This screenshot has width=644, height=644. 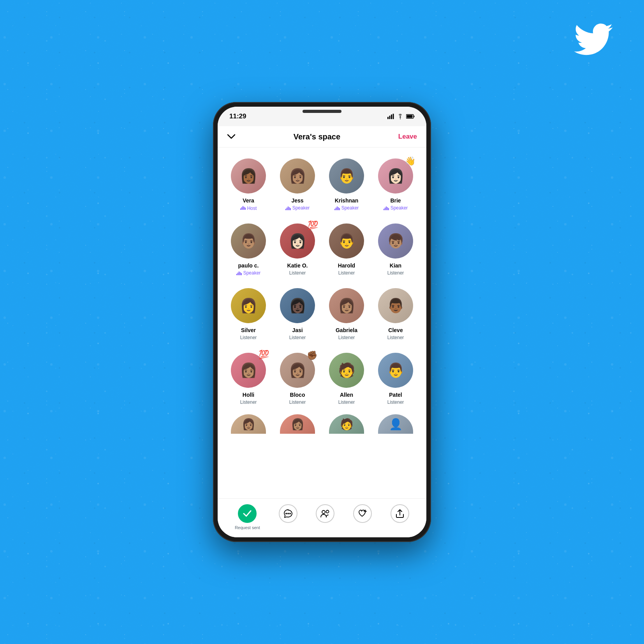 What do you see at coordinates (396, 250) in the screenshot?
I see `participant-kian: 👦🏽 Kian Listener` at bounding box center [396, 250].